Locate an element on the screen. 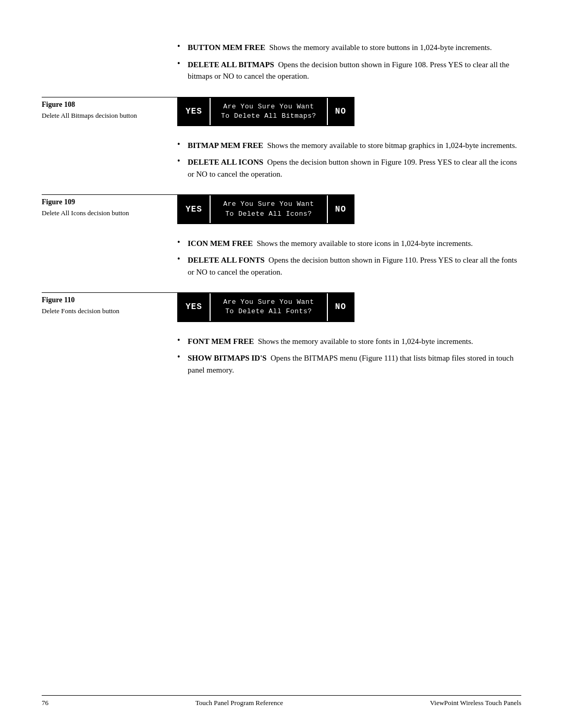 The height and width of the screenshot is (728, 563). figure-110-row: Figure 110 Delete Fonts decision button … is located at coordinates (282, 307).